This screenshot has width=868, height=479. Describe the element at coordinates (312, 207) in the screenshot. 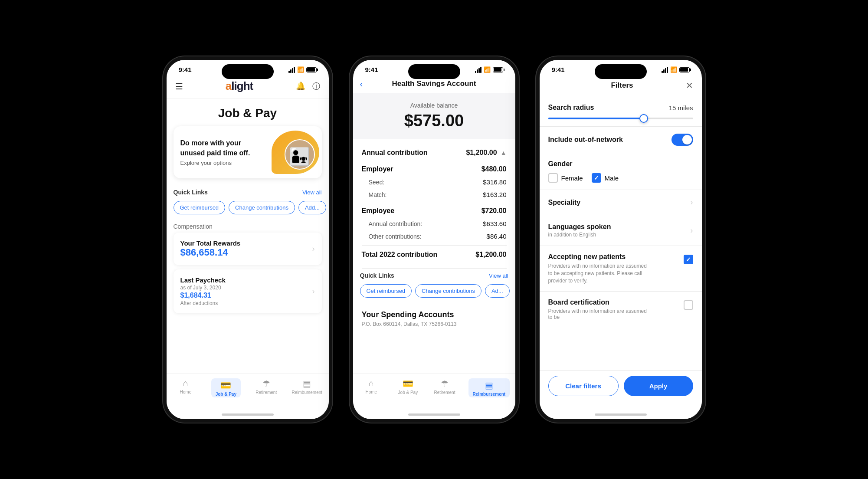

I see `add-btn-1: Add...` at that location.